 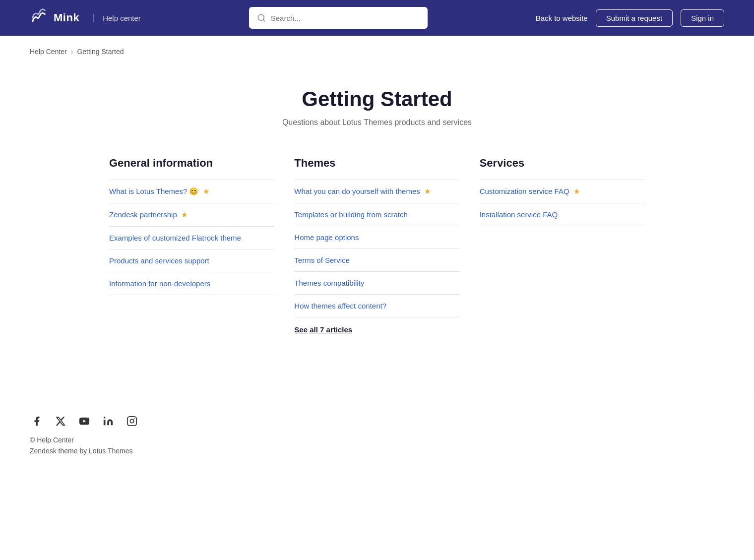 I want to click on link-terms-of-service: Terms of Service, so click(x=377, y=260).